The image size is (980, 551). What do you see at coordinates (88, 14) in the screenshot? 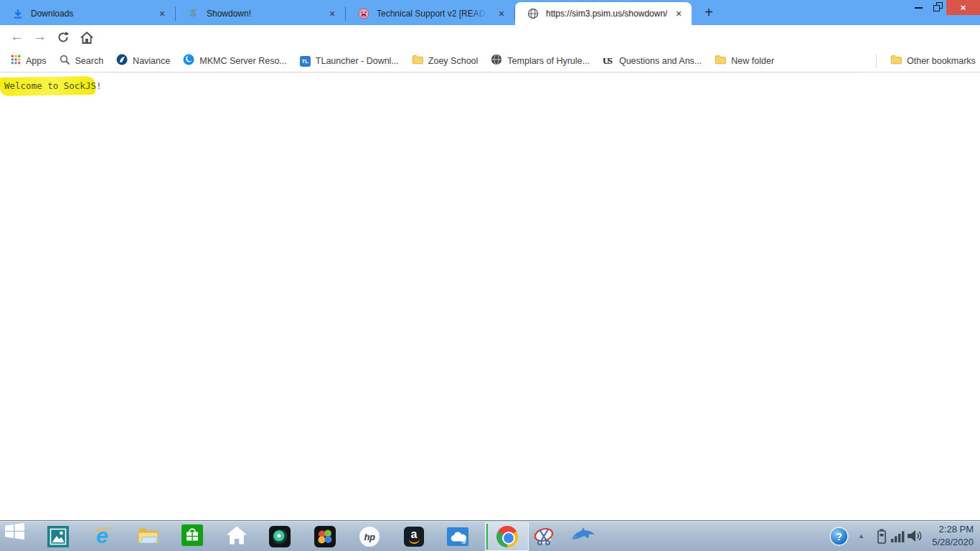
I see `tab-downloads: Downloads ×` at bounding box center [88, 14].